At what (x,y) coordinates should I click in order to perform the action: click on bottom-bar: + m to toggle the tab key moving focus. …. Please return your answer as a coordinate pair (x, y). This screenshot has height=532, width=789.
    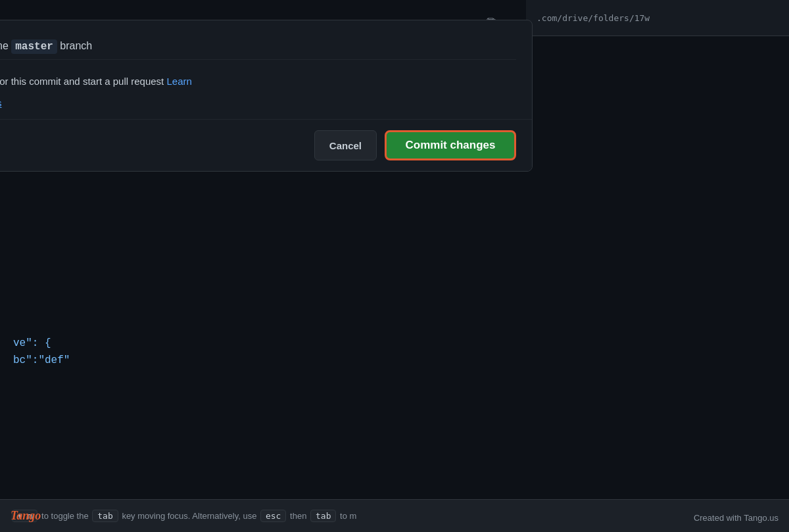
    Looking at the image, I should click on (394, 516).